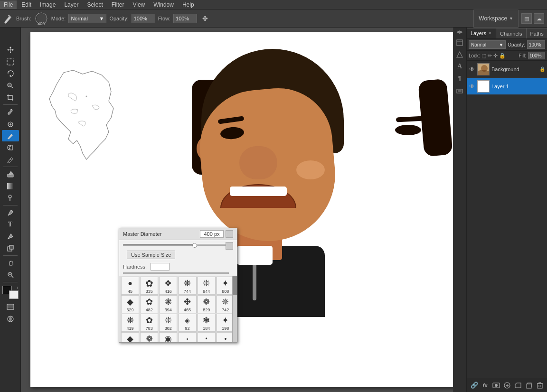 The height and width of the screenshot is (392, 547). What do you see at coordinates (235, 309) in the screenshot?
I see `brush-grid-scrollbar` at bounding box center [235, 309].